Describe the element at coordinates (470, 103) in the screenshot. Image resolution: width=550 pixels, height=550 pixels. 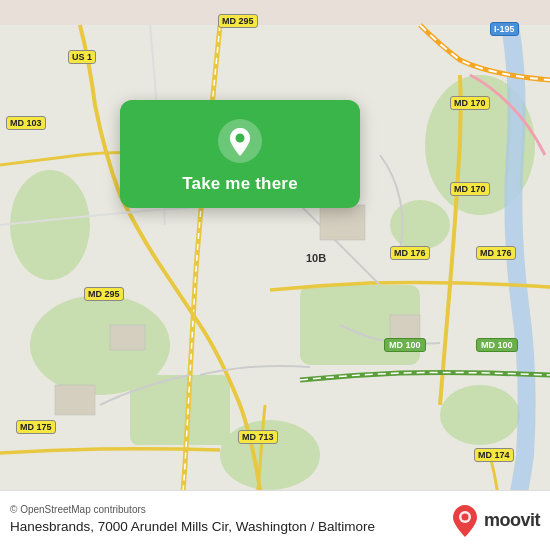
I see `road-badge-md170-top: MD 170` at that location.